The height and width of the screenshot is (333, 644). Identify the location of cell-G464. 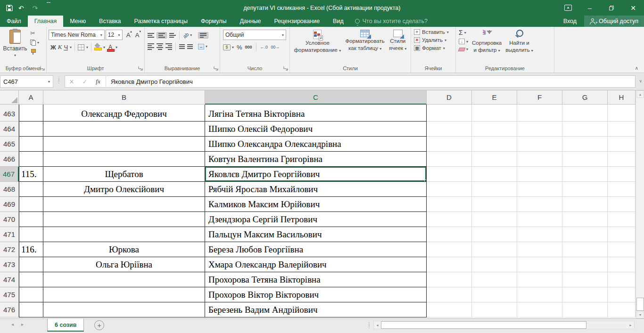
(585, 129).